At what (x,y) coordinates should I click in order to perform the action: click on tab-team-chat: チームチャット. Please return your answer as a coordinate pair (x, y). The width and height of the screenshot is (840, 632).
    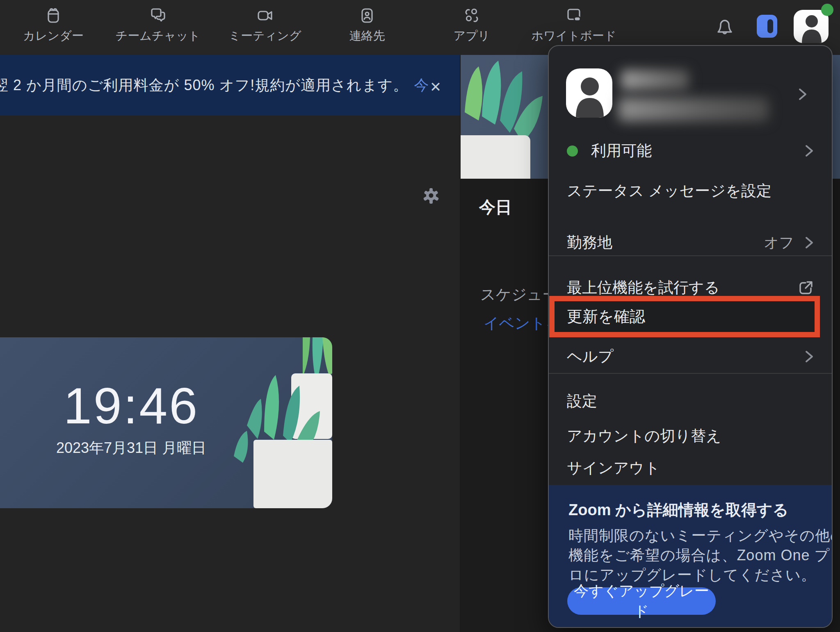
    Looking at the image, I should click on (158, 25).